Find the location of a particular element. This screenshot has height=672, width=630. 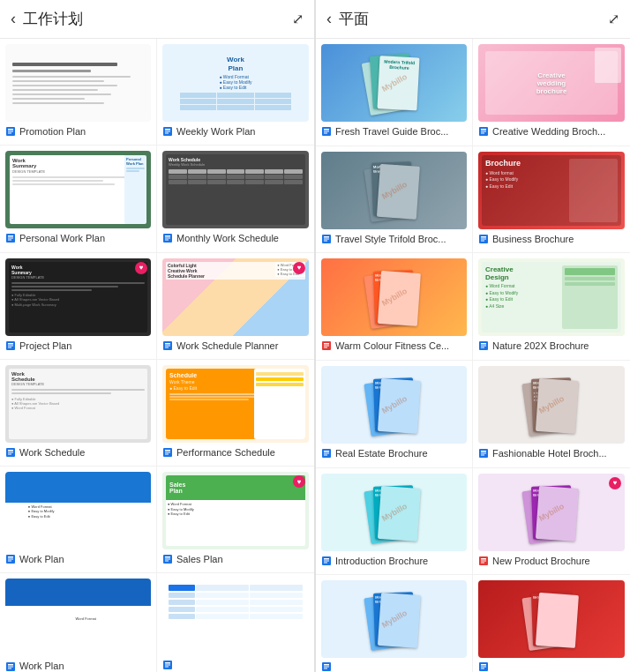

list-item: Schedule Work Theme ● Easy to Edit is located at coordinates (236, 413).